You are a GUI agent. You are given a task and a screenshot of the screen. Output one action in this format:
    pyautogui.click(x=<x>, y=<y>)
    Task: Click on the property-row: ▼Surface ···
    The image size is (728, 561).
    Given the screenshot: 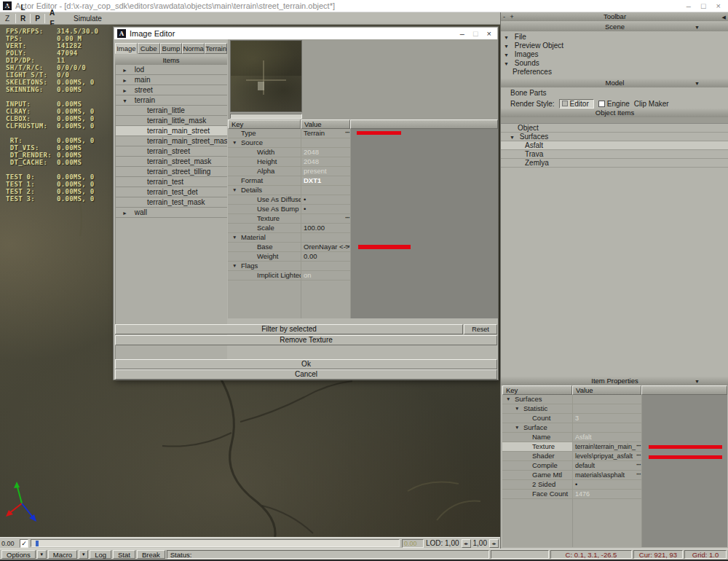 What is the action you would take?
    pyautogui.click(x=572, y=428)
    